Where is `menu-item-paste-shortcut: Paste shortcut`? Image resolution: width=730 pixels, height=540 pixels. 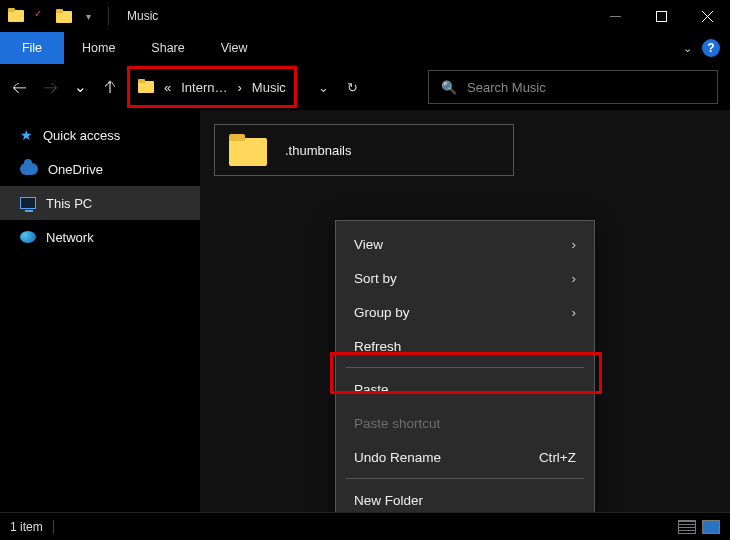
menu-item-paste-shortcut: Paste shortcut is located at coordinates (465, 423).